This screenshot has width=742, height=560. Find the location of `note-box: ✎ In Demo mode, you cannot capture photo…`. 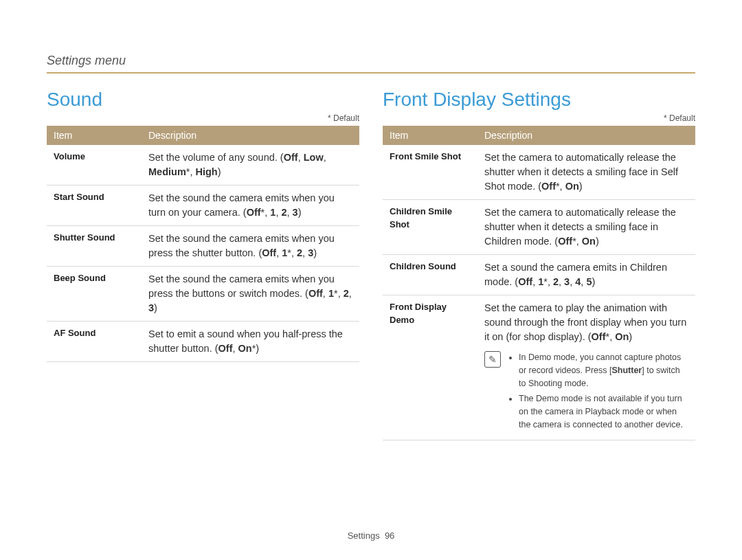

note-box: ✎ In Demo mode, you cannot capture photo… is located at coordinates (587, 393).